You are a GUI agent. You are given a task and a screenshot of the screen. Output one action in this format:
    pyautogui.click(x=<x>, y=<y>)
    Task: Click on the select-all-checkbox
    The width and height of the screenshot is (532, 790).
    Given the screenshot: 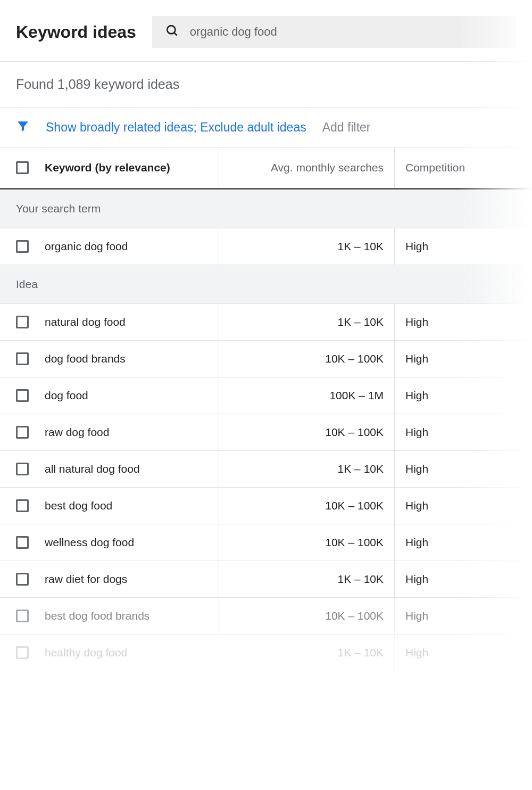 What is the action you would take?
    pyautogui.click(x=22, y=168)
    